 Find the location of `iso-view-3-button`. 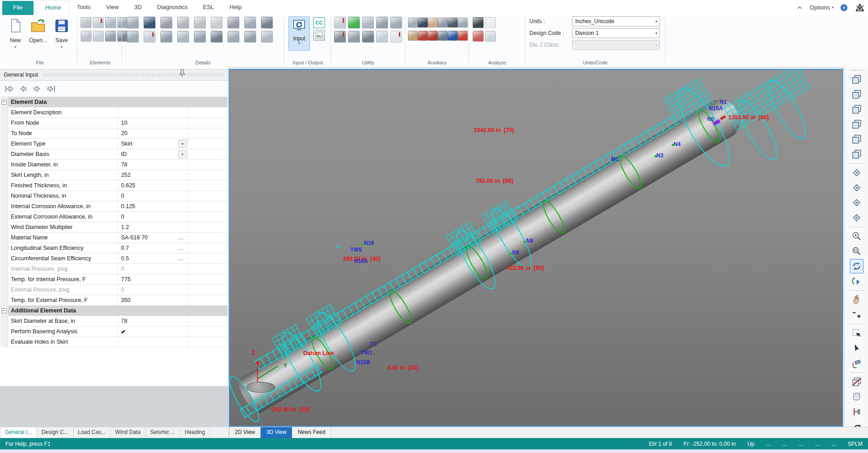

iso-view-3-button is located at coordinates (857, 203).